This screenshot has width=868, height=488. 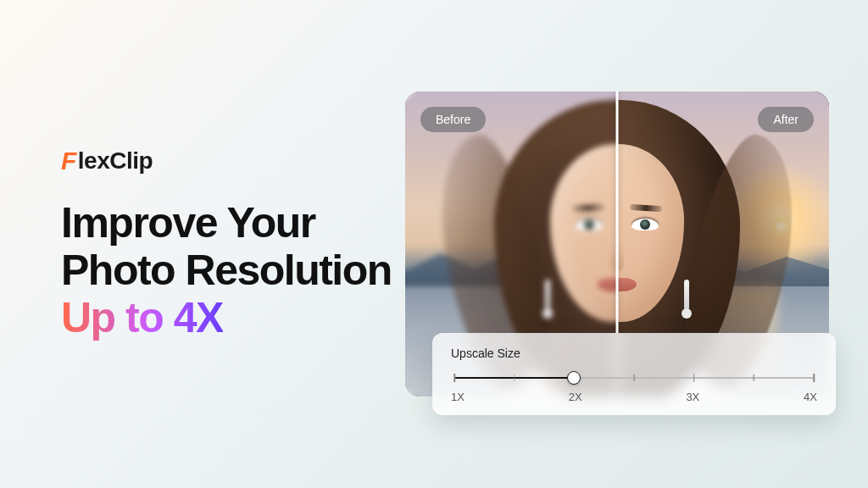 I want to click on slider-label: 1X, so click(x=458, y=396).